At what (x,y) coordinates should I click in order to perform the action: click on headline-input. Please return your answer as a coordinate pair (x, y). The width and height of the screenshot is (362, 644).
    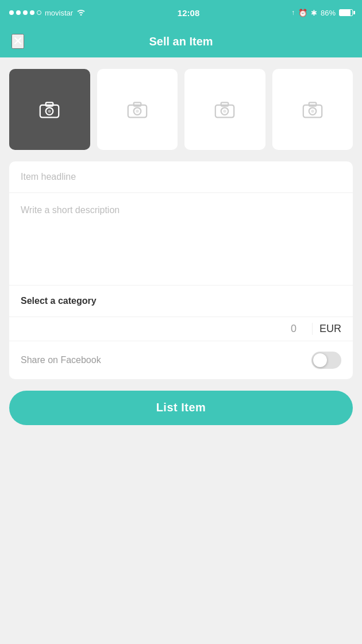
    Looking at the image, I should click on (181, 177).